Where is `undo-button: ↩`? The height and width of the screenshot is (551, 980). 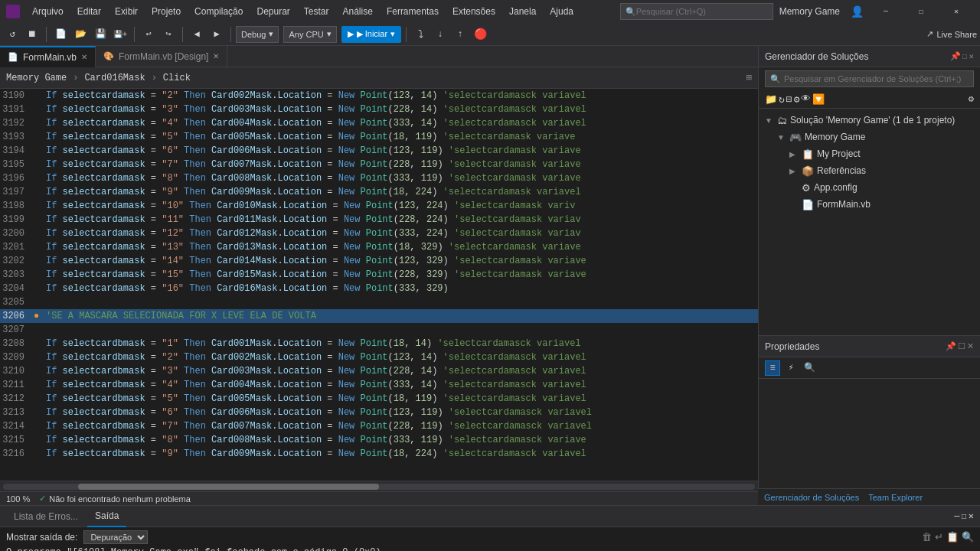 undo-button: ↩ is located at coordinates (149, 34).